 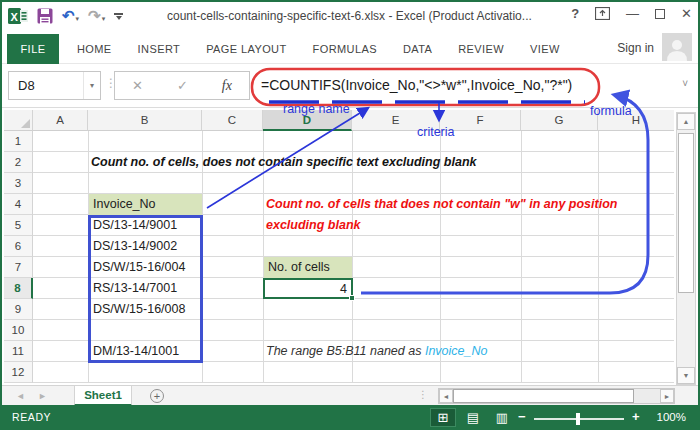 What do you see at coordinates (60, 120) in the screenshot?
I see `col-header-a: A` at bounding box center [60, 120].